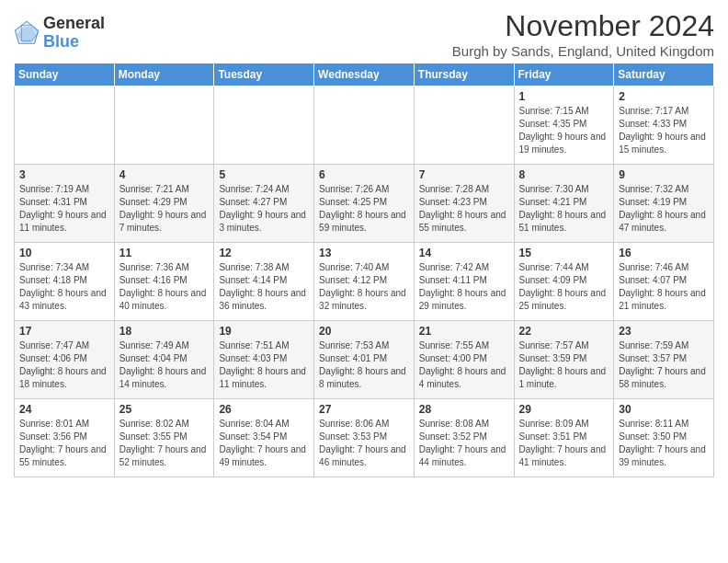 Image resolution: width=728 pixels, height=563 pixels. I want to click on location-subtitle: Burgh by Sands, England, United Kingdom, so click(583, 52).